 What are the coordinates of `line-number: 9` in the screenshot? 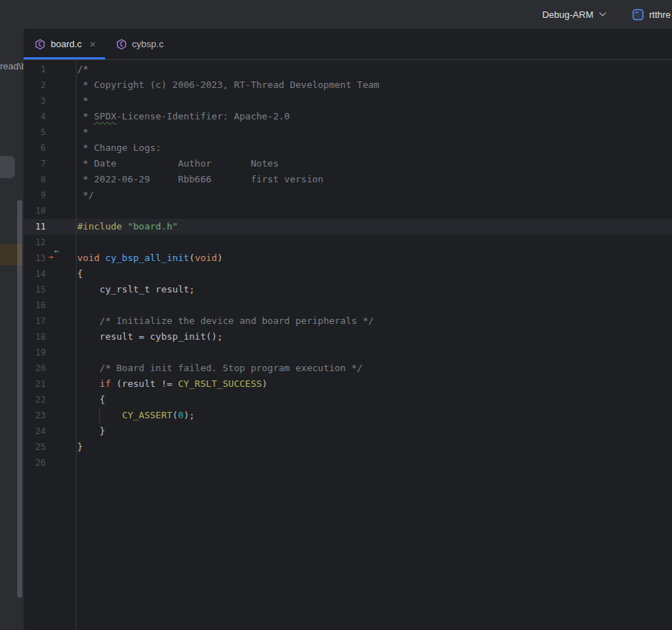 It's located at (34, 195).